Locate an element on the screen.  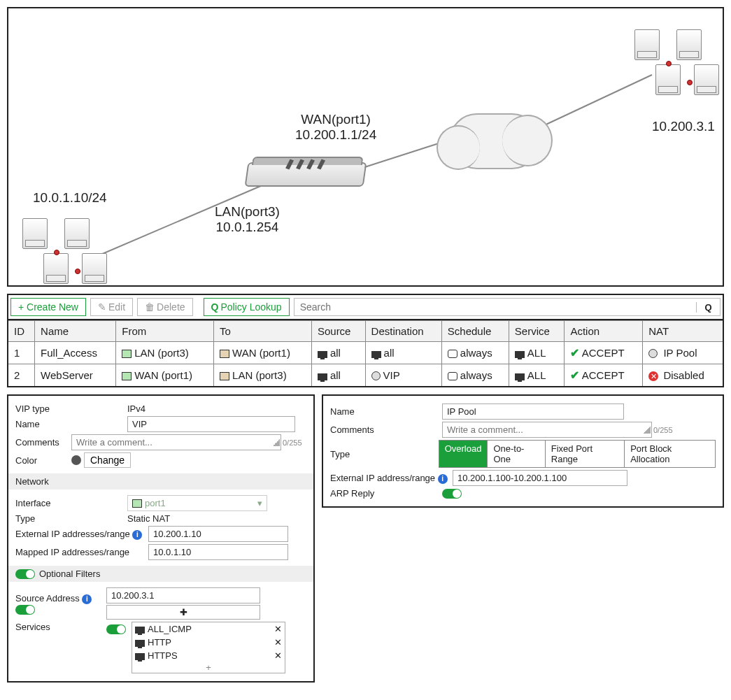
pool-comments-count: 0/255 is located at coordinates (663, 430).